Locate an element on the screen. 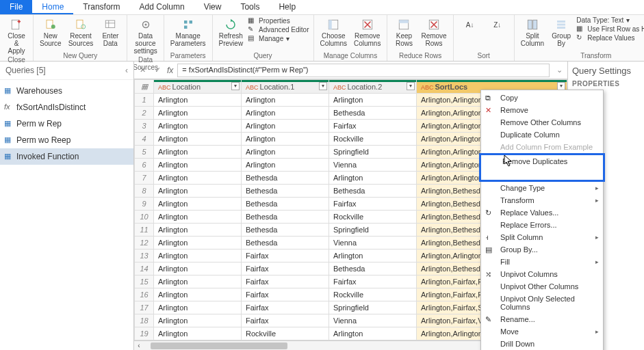  menu-change-type: Change Type▸ is located at coordinates (542, 188).